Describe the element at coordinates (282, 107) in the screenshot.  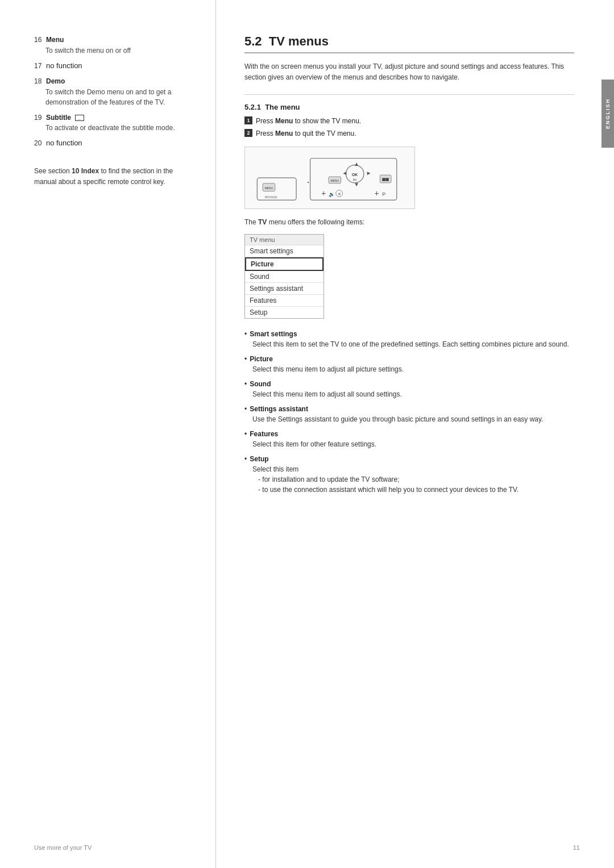
I see `subsection-heading: The menu` at that location.